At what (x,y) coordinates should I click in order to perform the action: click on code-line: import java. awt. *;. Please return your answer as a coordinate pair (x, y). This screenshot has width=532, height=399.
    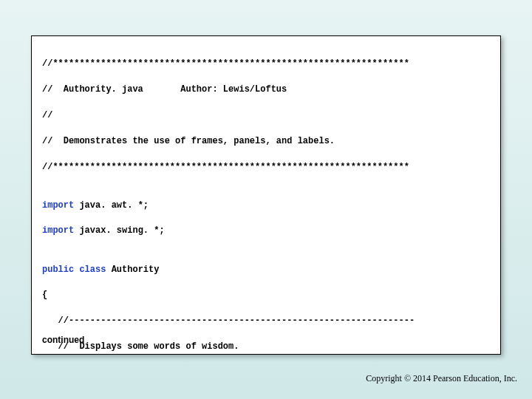
    Looking at the image, I should click on (266, 205).